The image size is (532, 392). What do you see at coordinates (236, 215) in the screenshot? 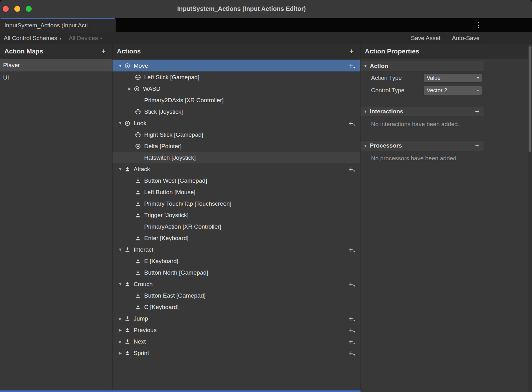
I see `binding-row: Trigger [Joystick]` at bounding box center [236, 215].